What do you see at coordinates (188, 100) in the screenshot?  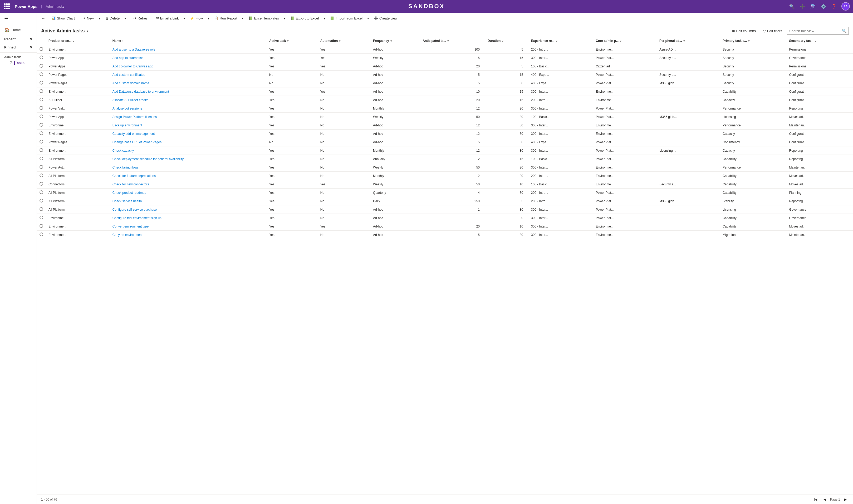 I see `row-name-6: Allocate AI Builder credits` at bounding box center [188, 100].